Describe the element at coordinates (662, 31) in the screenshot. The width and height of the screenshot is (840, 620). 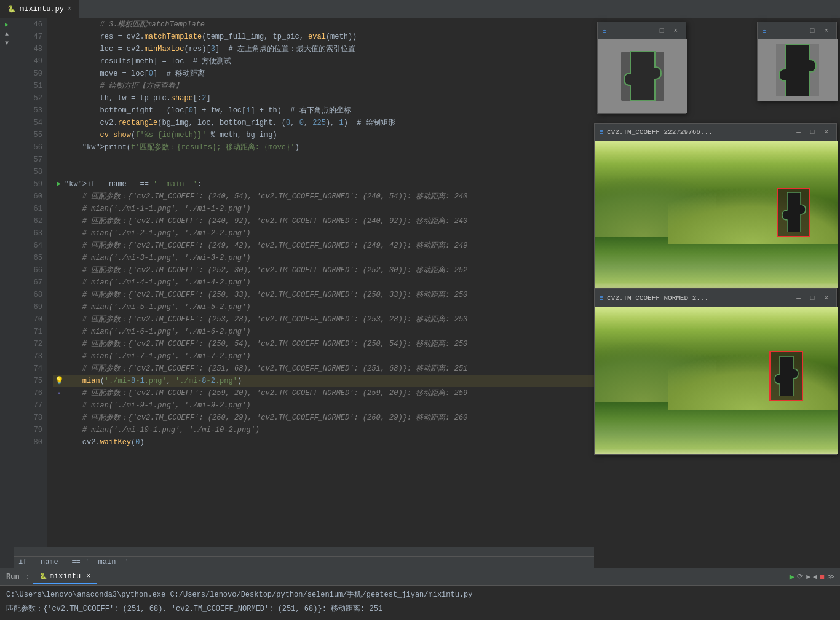
I see `float-win-small1-max: □` at that location.